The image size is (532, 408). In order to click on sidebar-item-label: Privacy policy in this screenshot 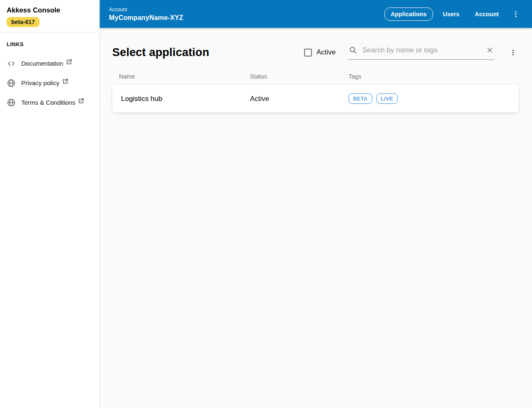, I will do `click(40, 83)`.